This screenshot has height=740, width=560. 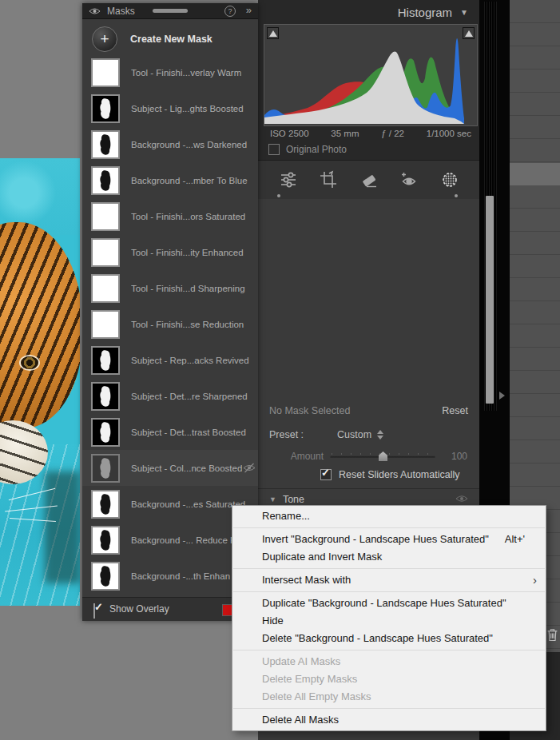 What do you see at coordinates (62, 527) in the screenshot?
I see `water-reflection` at bounding box center [62, 527].